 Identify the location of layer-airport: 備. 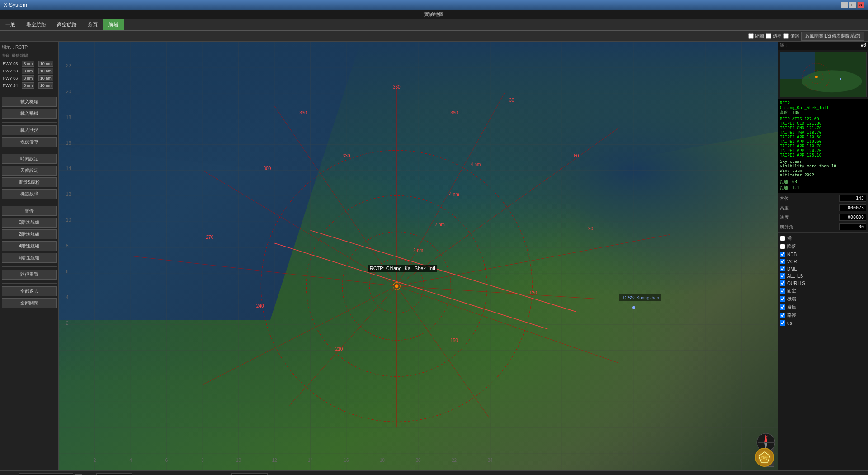
(823, 238).